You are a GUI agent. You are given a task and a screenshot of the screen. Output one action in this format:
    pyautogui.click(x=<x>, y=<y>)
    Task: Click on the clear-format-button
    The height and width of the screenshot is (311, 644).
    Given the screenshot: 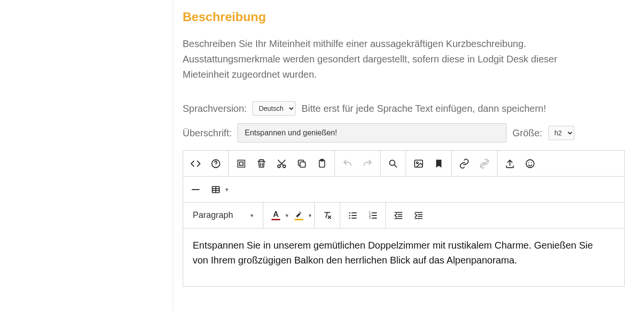 What is the action you would take?
    pyautogui.click(x=327, y=215)
    